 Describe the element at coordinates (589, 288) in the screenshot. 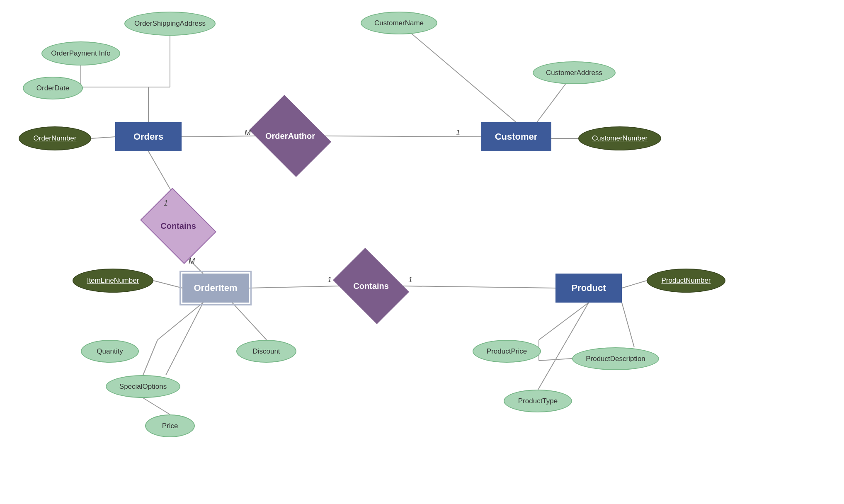

I see `entity-product: Product` at that location.